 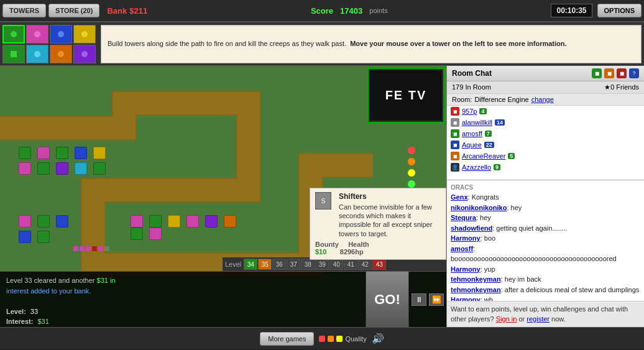 What do you see at coordinates (419, 300) in the screenshot?
I see `pause-button: ⏸` at bounding box center [419, 300].